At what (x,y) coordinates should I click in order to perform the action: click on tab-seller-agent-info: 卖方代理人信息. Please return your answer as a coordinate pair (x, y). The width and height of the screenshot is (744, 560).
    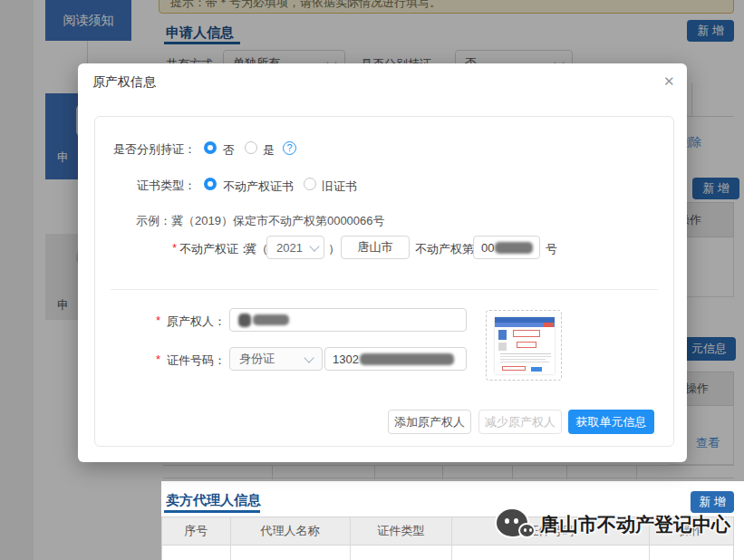
    Looking at the image, I should click on (214, 500).